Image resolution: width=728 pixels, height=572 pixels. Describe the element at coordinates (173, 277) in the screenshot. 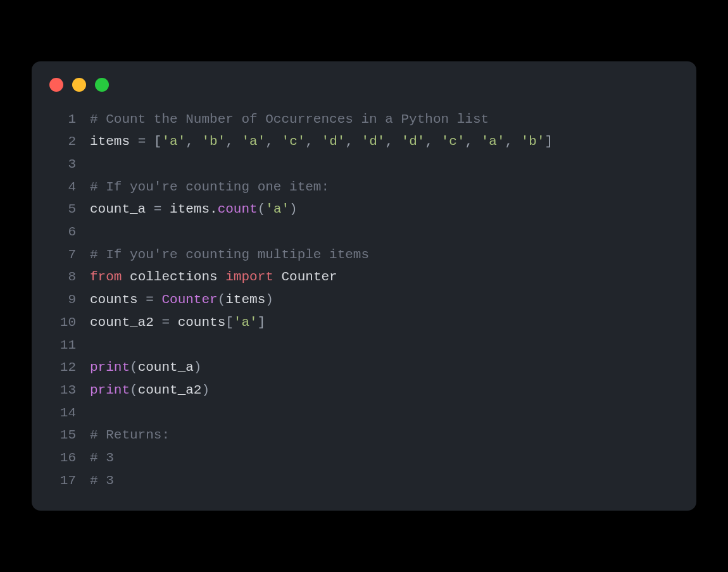

I see `code-token: collections` at that location.